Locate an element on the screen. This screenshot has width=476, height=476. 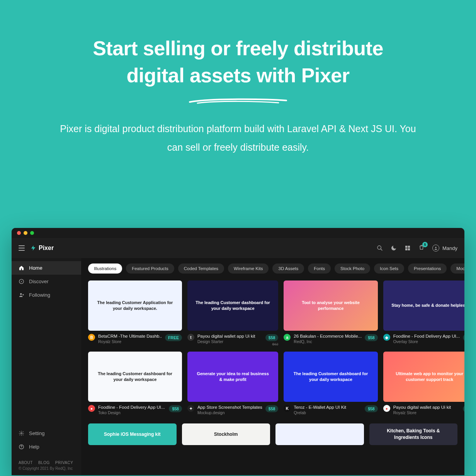
tab-mockups: Mockups is located at coordinates (457, 269).